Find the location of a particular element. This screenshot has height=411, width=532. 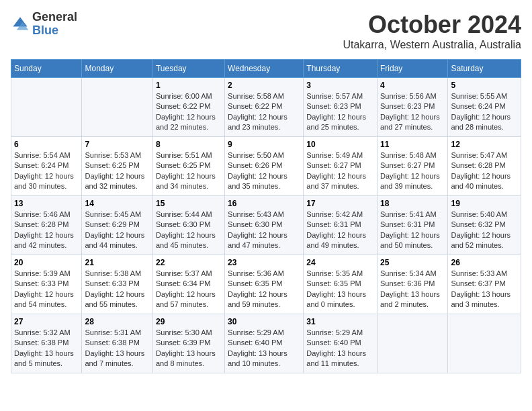

calendar-cell: 4Sunrise: 5:56 AM Sunset: 6:23 PM Daylig… is located at coordinates (412, 107).